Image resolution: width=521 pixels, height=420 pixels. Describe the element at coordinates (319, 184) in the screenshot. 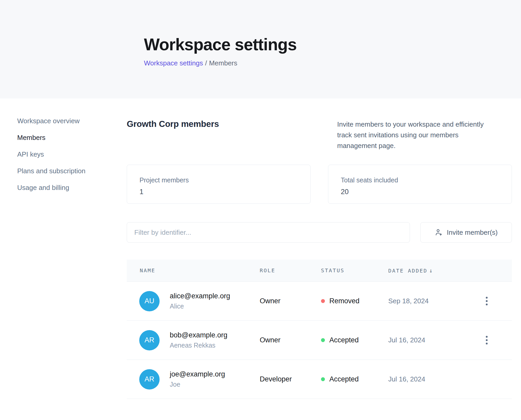

I see `stats-row: Project members 1 Total seats included 2…` at that location.